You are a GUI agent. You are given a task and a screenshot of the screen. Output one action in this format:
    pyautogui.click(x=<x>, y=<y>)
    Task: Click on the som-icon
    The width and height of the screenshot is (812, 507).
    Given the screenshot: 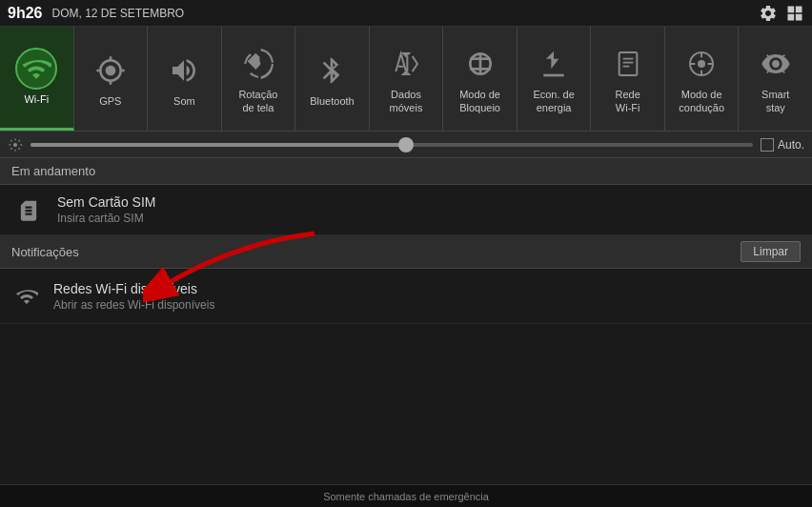 What is the action you would take?
    pyautogui.click(x=184, y=71)
    